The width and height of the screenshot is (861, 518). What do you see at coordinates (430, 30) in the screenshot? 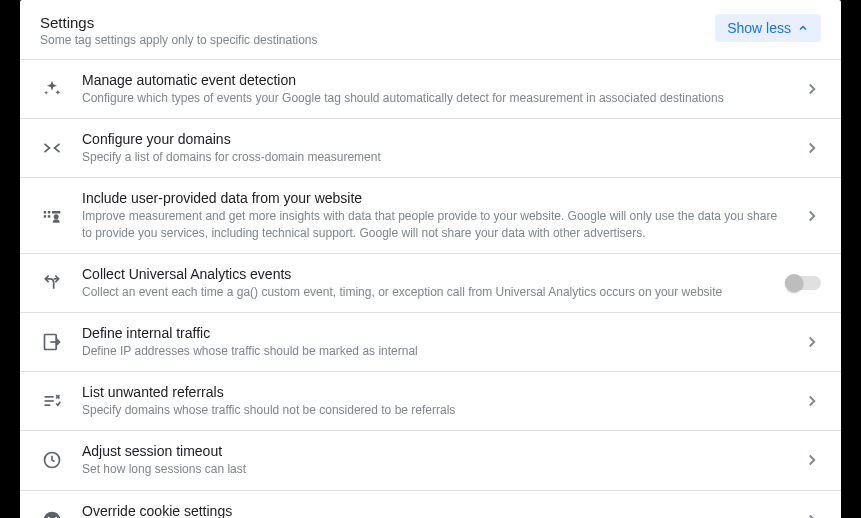
I see `panel-header: Settings Some tag settings apply only to…` at bounding box center [430, 30].